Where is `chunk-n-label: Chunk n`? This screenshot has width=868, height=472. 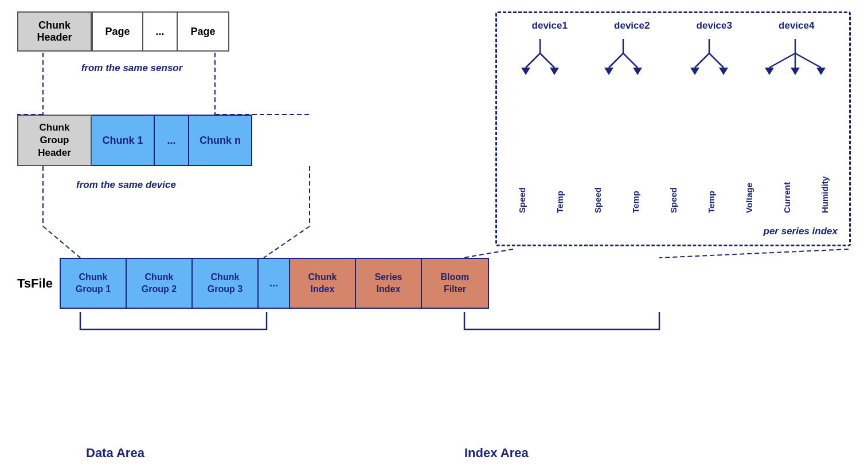 chunk-n-label: Chunk n is located at coordinates (220, 141).